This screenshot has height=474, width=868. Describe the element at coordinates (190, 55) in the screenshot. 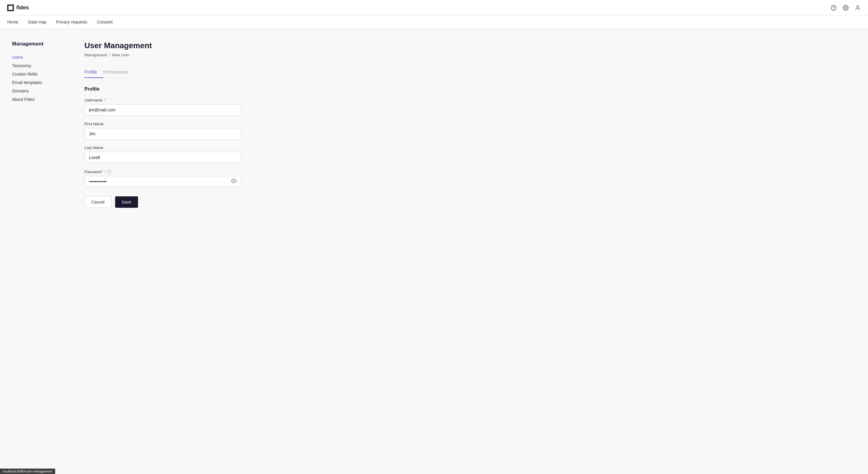

I see `breadcrumb: Management / New User` at that location.